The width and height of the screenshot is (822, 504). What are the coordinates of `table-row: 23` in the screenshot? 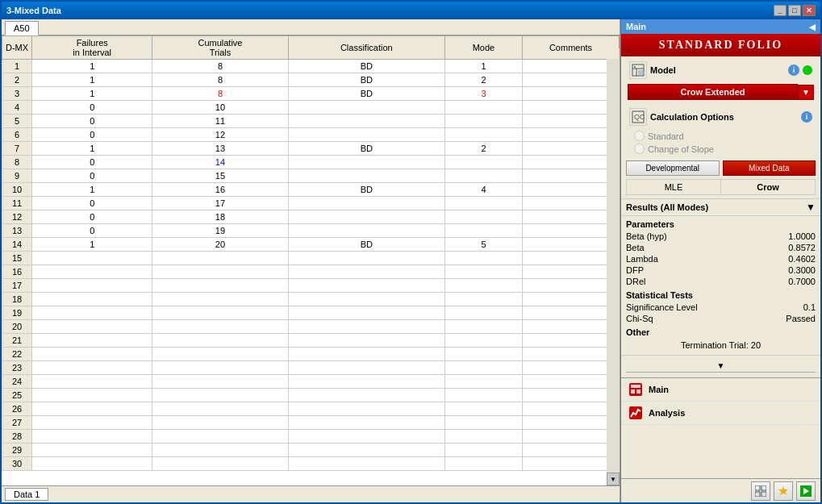 It's located at (311, 368).